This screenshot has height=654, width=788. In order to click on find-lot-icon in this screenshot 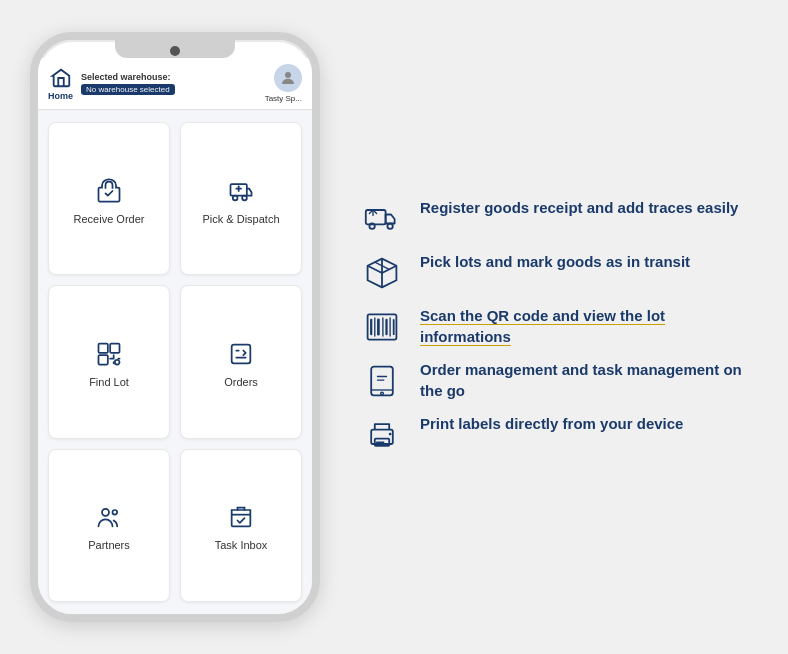, I will do `click(109, 354)`.